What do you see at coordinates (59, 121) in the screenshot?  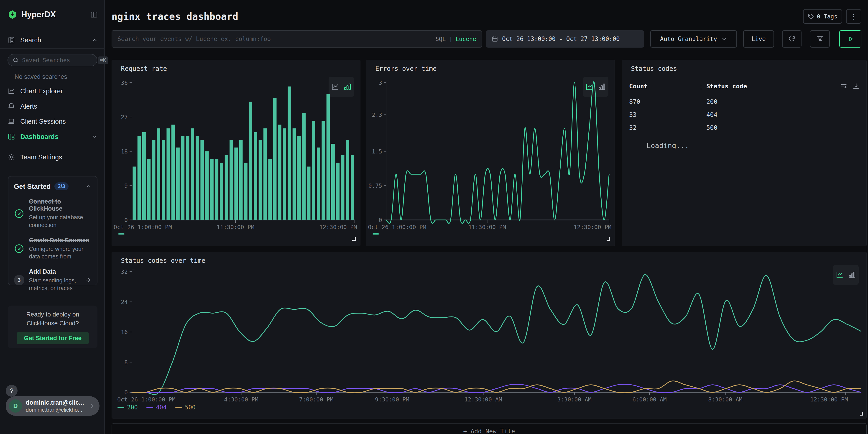 I see `sidebar-item-label: Client Sessions` at bounding box center [59, 121].